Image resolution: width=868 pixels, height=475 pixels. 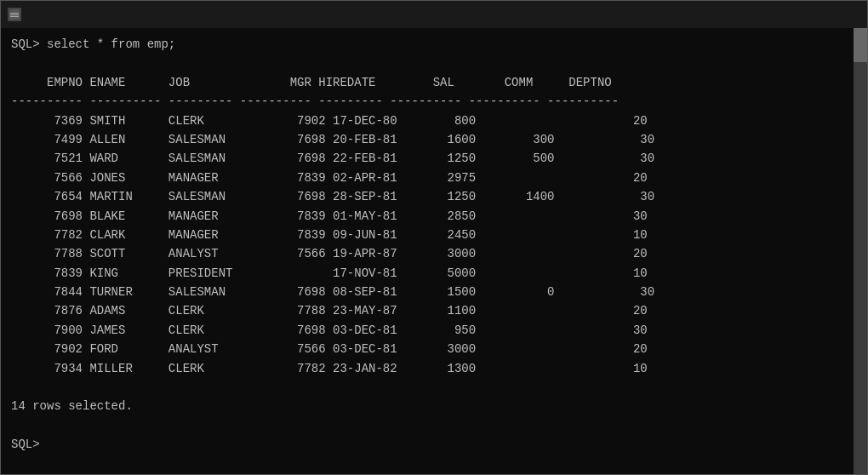 I want to click on titlebar, so click(x=434, y=14).